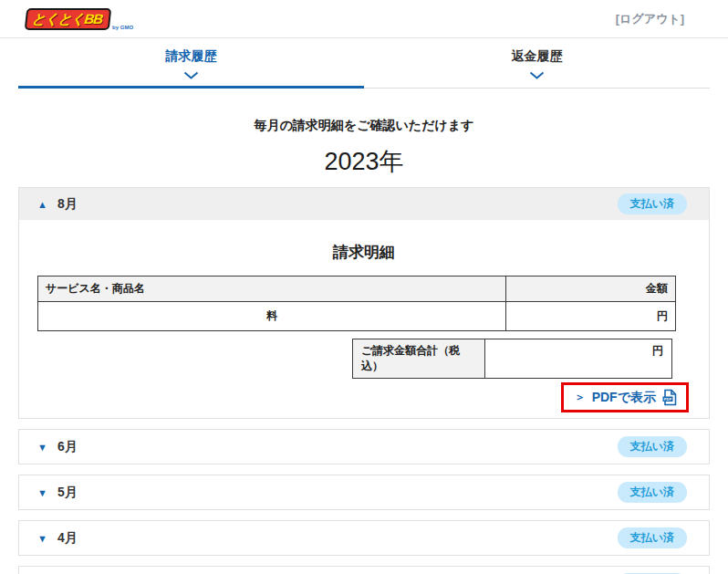  Describe the element at coordinates (192, 64) in the screenshot. I see `tab-billing-history: 請求履歴` at that location.